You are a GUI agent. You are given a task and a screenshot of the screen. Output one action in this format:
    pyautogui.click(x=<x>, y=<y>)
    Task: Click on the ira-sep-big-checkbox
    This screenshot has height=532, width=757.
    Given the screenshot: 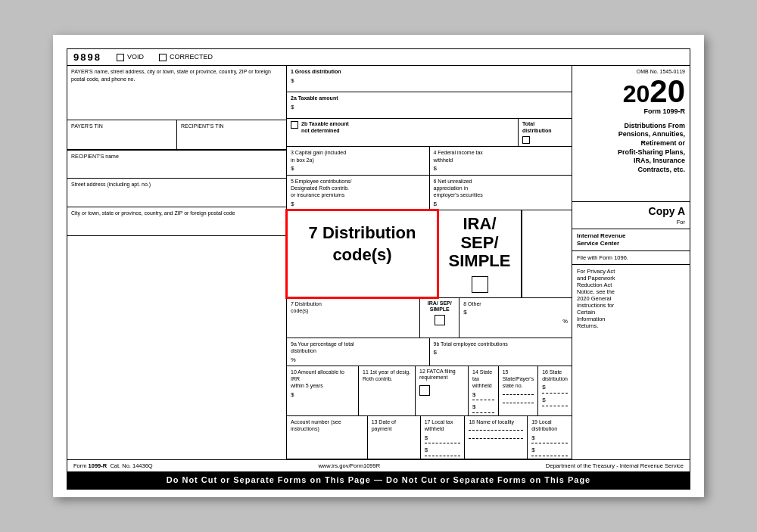 What is the action you would take?
    pyautogui.click(x=480, y=285)
    